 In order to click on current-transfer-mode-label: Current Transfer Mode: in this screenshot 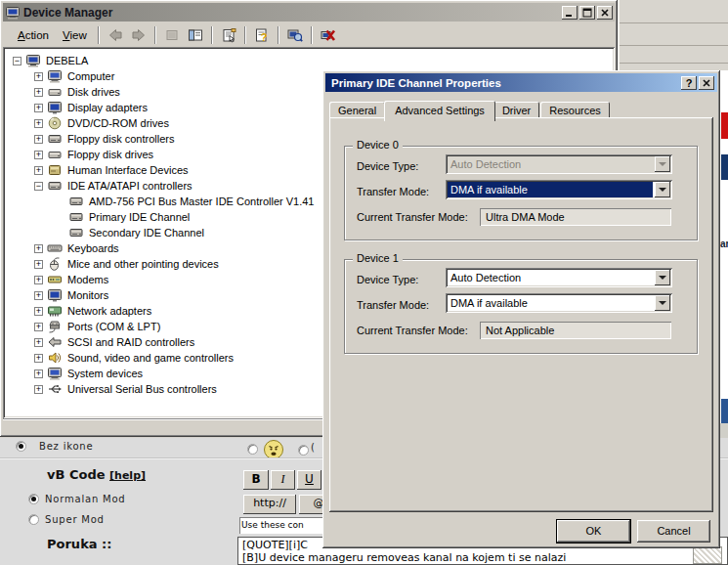, I will do `click(412, 217)`.